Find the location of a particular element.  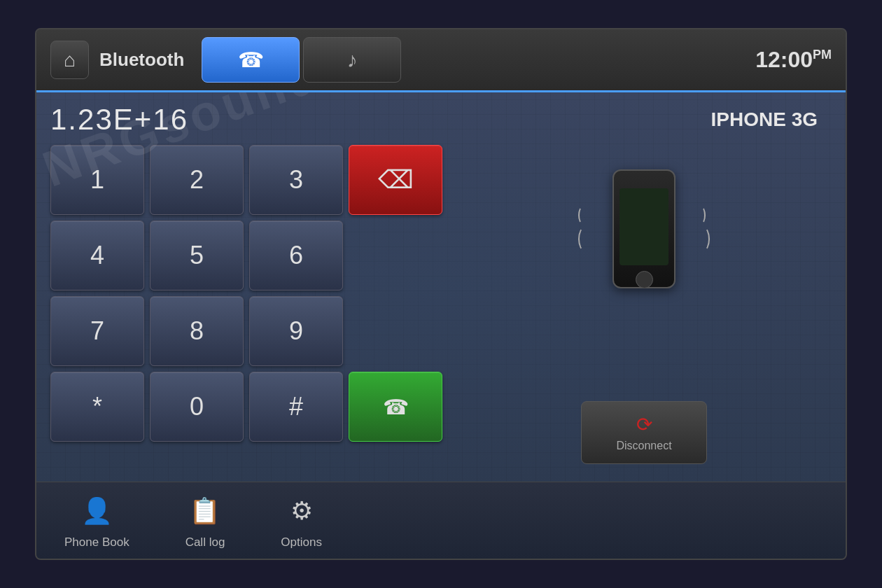

tab-phone: ☎ is located at coordinates (251, 60).